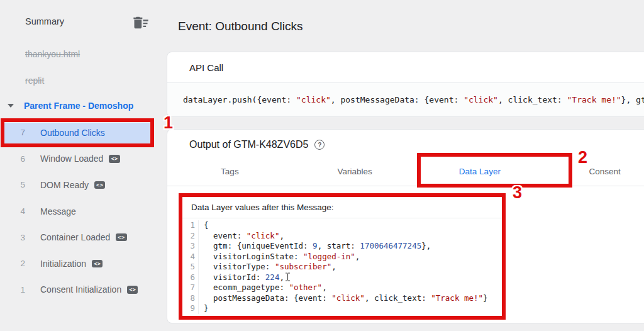  Describe the element at coordinates (247, 288) in the screenshot. I see `code-segment-plain: ecomm_pagetype:` at that location.